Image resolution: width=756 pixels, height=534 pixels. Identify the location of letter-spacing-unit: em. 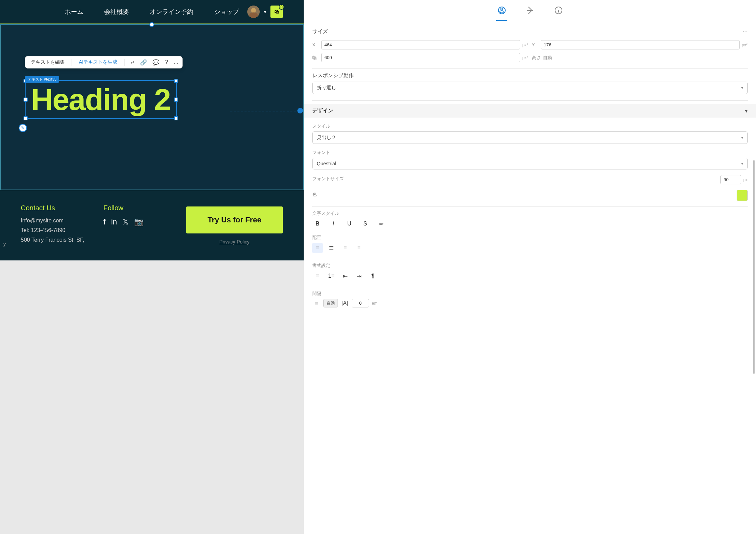
(375, 303).